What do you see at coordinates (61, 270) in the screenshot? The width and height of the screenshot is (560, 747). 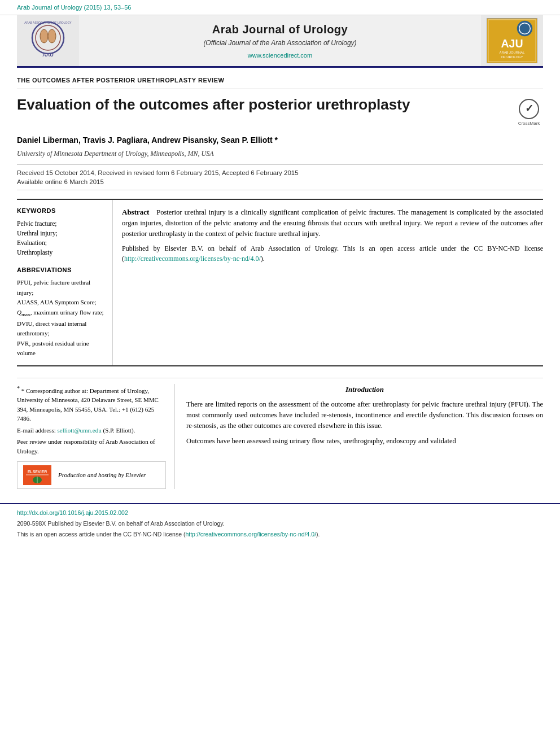 I see `abbreviations-title: ABBREVIATIONS` at bounding box center [61, 270].